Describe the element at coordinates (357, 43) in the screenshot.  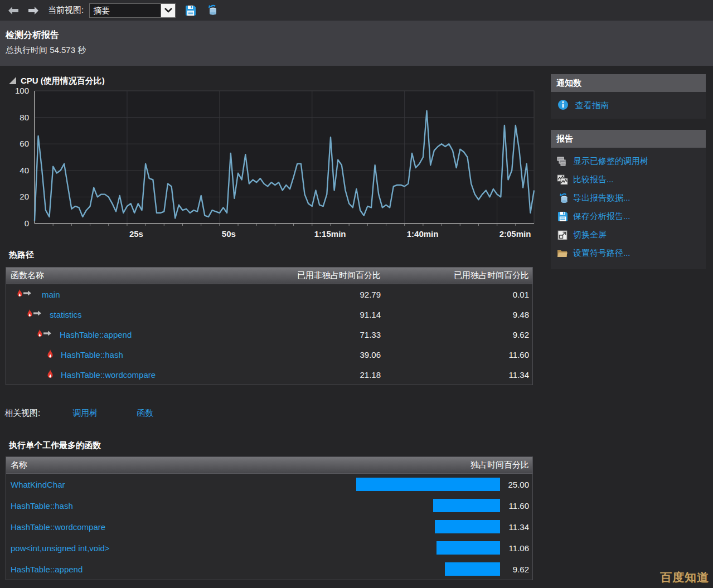
I see `report-header: 检测分析报告 总执行时间 54.573 秒` at that location.